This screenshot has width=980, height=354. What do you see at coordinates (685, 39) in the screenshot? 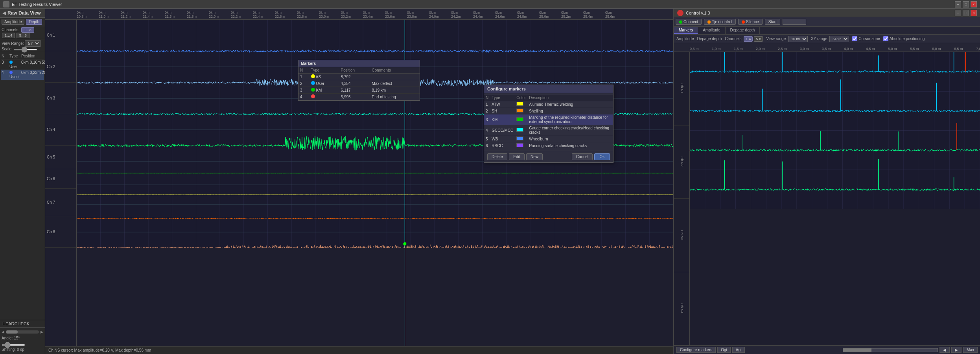
I see `amplitude-group: Amplitude` at bounding box center [685, 39].